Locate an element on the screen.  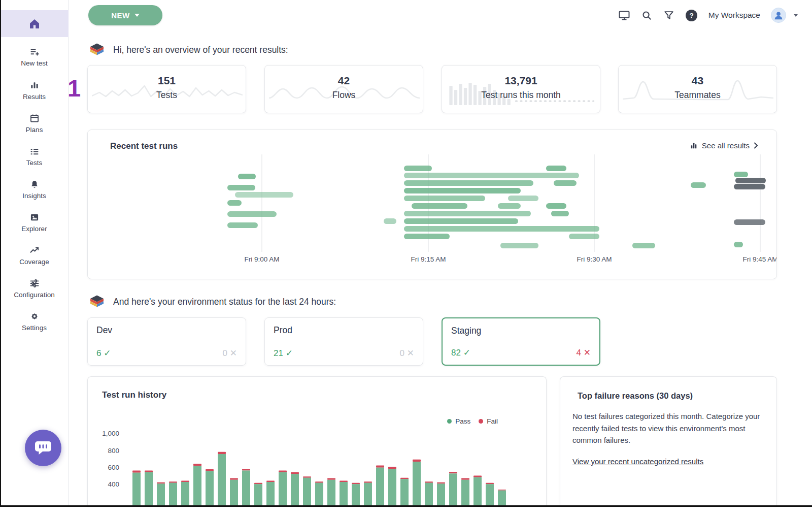
help-icon: ? is located at coordinates (691, 15).